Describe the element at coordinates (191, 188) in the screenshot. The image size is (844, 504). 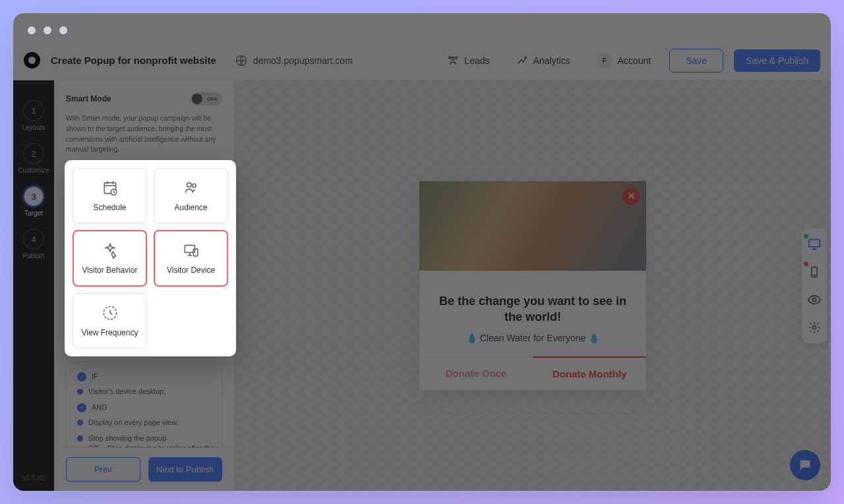
I see `audience-icon` at that location.